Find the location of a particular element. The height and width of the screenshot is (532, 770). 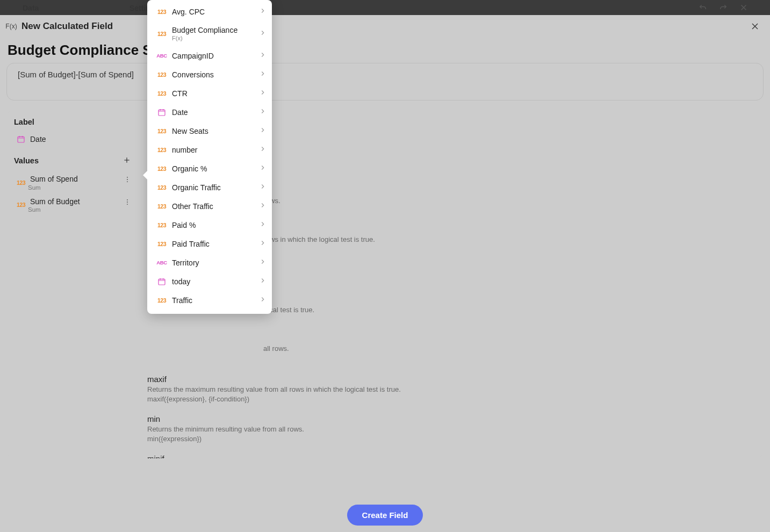

field-picker-item: 123Budget ComplianceF(x) is located at coordinates (210, 33).